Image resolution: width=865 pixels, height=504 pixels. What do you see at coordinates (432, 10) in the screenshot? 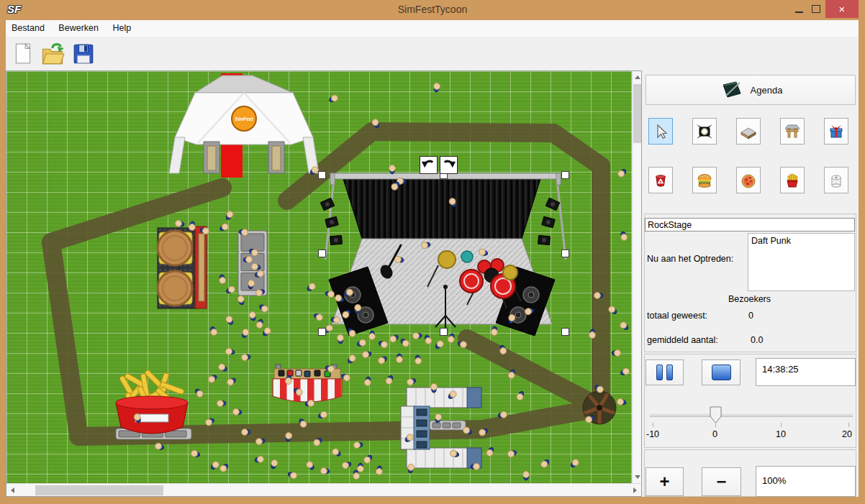
I see `title-bar: SF SimFestTycoon ×` at bounding box center [432, 10].